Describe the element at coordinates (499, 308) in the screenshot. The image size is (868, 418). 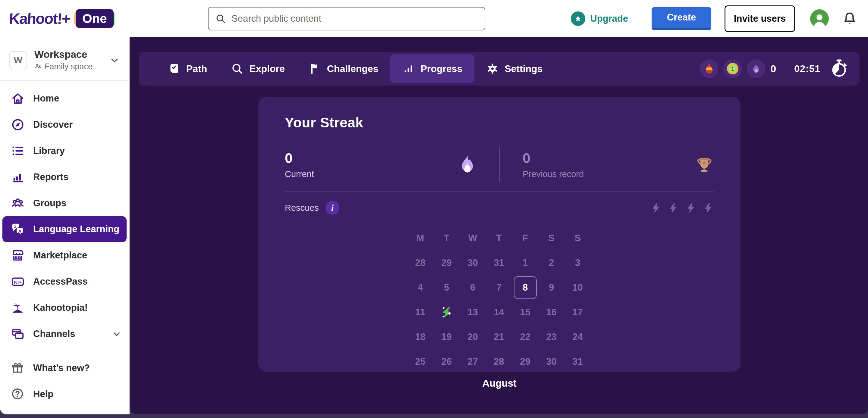
I see `streak-calendar: MTWTFSS 28293031123456789101113141516171…` at that location.